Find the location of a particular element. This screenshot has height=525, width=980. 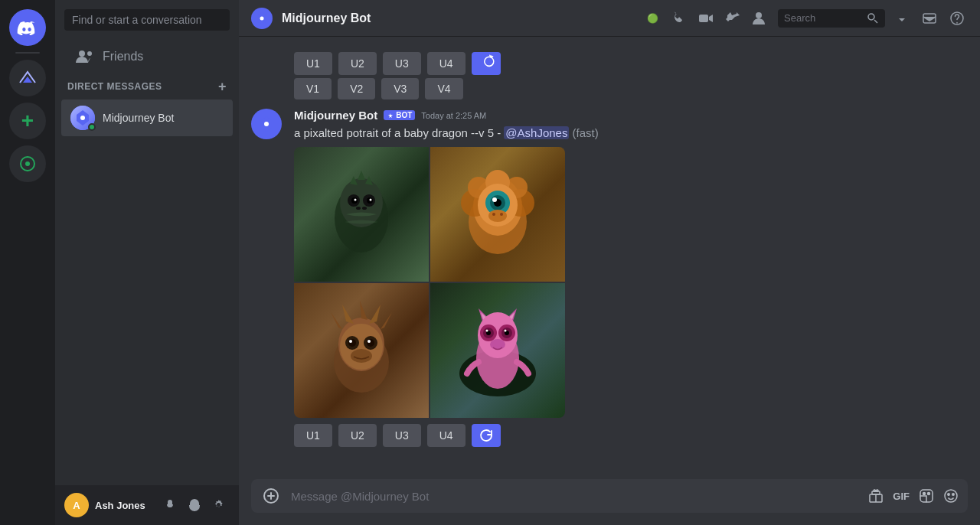

message-text: a pixalted potrait of a baby dragon --v … is located at coordinates (631, 133).